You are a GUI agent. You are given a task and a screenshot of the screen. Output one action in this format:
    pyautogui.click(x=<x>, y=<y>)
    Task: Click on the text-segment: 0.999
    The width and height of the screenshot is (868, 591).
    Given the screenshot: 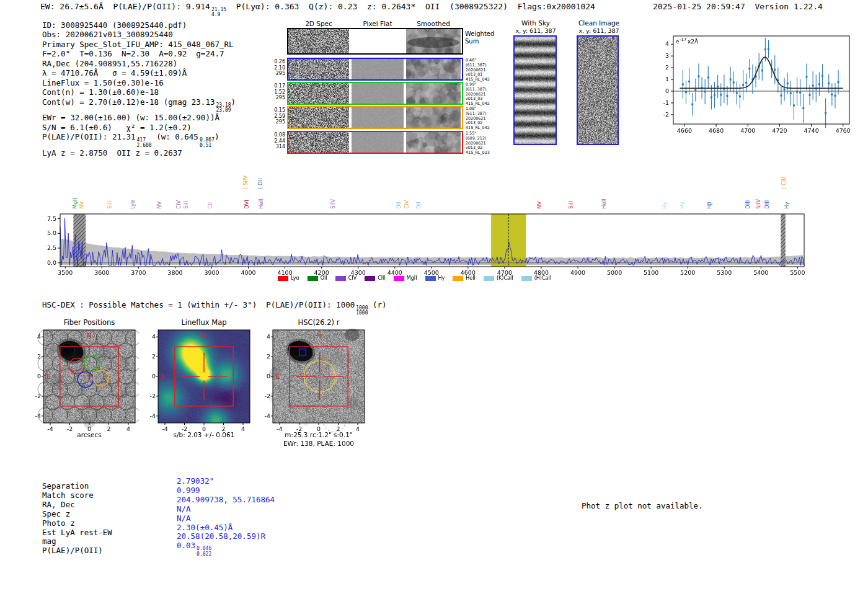 What is the action you would take?
    pyautogui.click(x=188, y=490)
    